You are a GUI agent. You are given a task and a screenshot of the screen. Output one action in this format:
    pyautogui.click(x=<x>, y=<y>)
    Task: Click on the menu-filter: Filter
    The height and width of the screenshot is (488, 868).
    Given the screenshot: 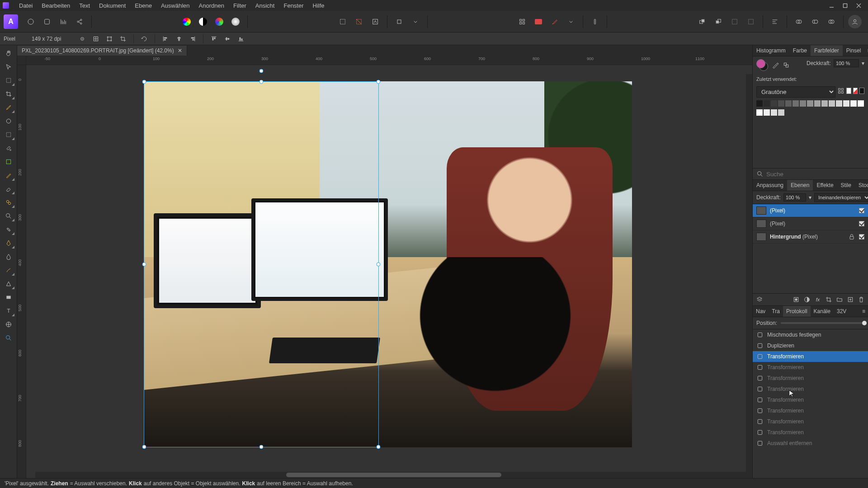 What is the action you would take?
    pyautogui.click(x=240, y=5)
    